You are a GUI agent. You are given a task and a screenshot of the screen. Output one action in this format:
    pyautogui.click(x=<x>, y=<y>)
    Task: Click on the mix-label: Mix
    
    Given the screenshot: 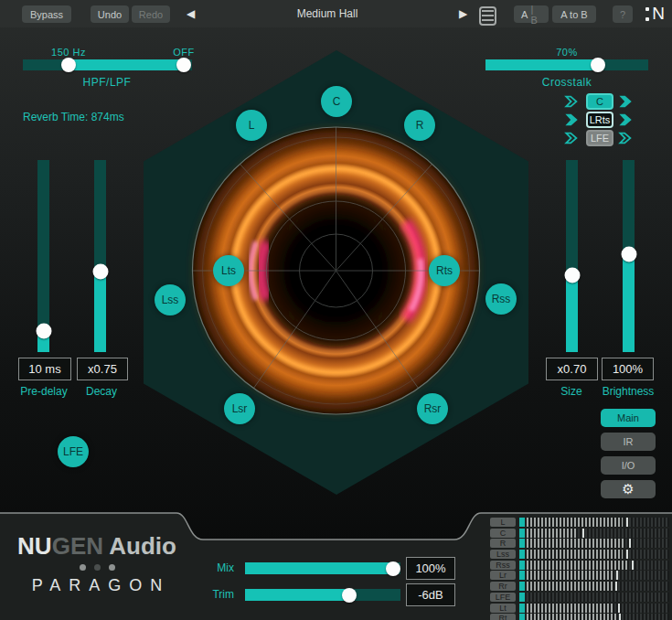 What is the action you would take?
    pyautogui.click(x=219, y=568)
    